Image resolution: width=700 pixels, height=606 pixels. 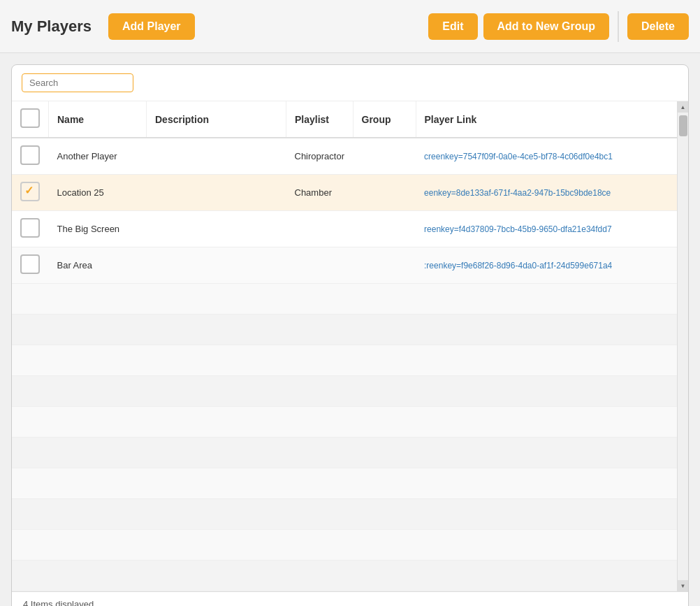 I want to click on row-player-link: eenkey=8de133af-671f-4aa2-947b-15bc9bde1…, so click(x=546, y=193).